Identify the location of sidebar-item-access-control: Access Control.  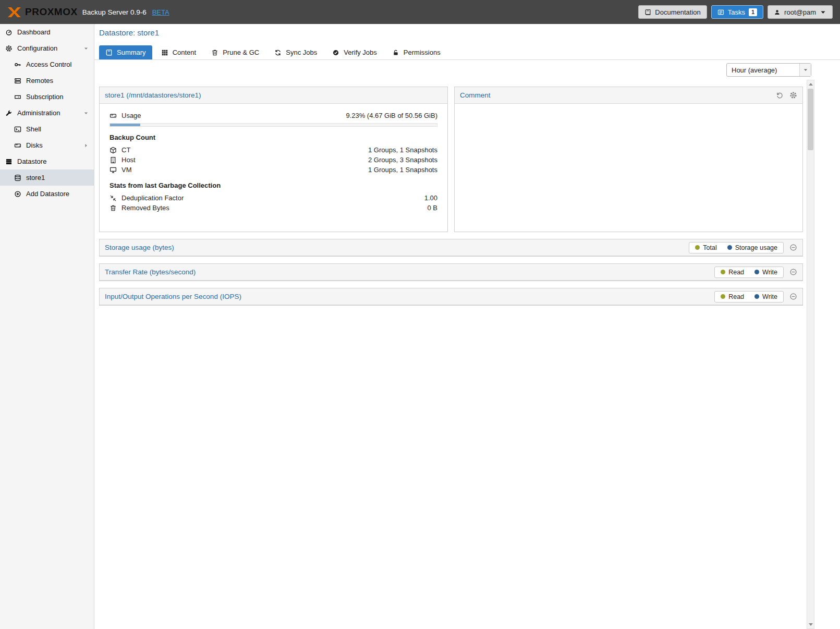
(47, 65).